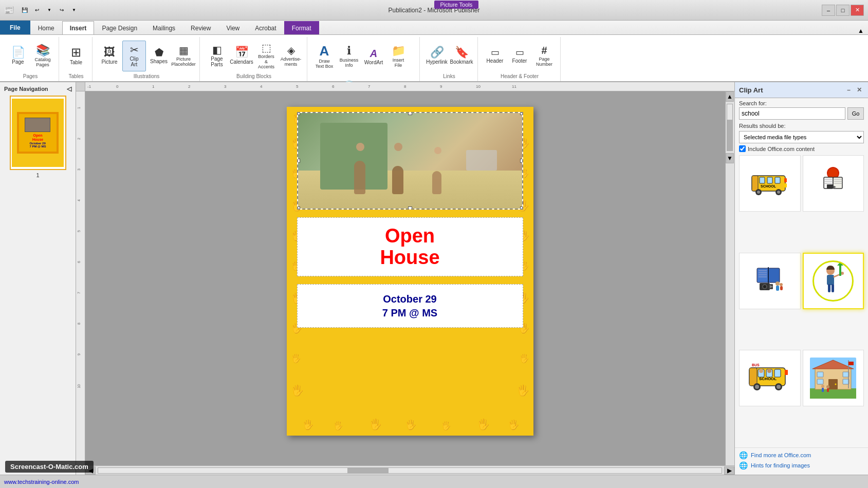 Image resolution: width=868 pixels, height=488 pixels. What do you see at coordinates (159, 56) in the screenshot?
I see `shapes-button: ⬟ Shapes` at bounding box center [159, 56].